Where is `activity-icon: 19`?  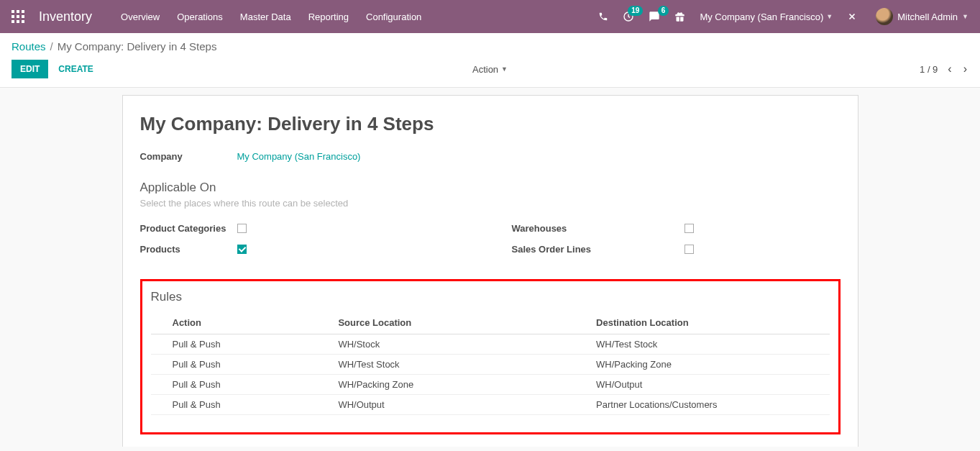 activity-icon: 19 is located at coordinates (628, 17).